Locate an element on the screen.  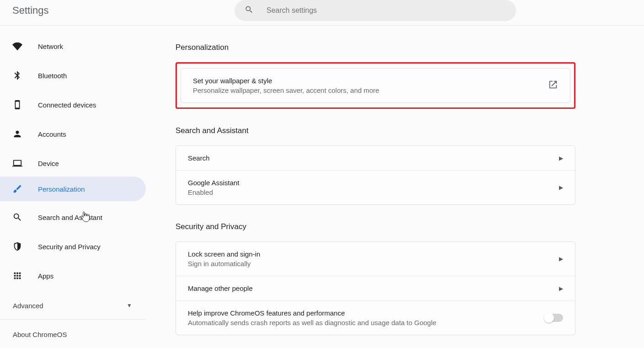
section-title: Security and Privacy is located at coordinates (376, 227).